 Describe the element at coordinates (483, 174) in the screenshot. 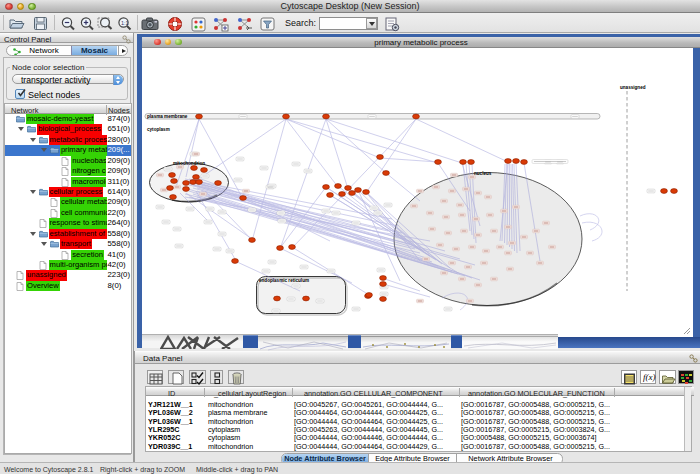

I see `svg-text: nucleus` at that location.